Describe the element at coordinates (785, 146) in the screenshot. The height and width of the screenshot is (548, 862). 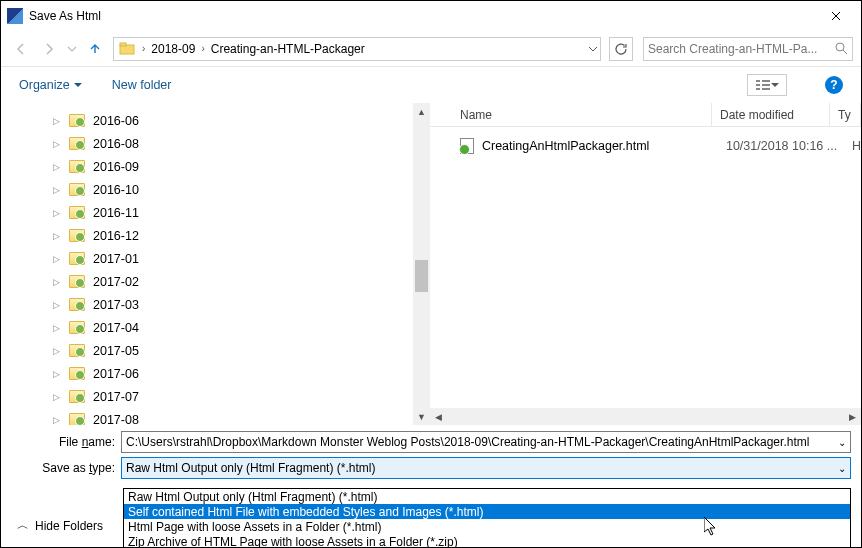
I see `file-date: 10/31/2018 10:16 ...` at that location.